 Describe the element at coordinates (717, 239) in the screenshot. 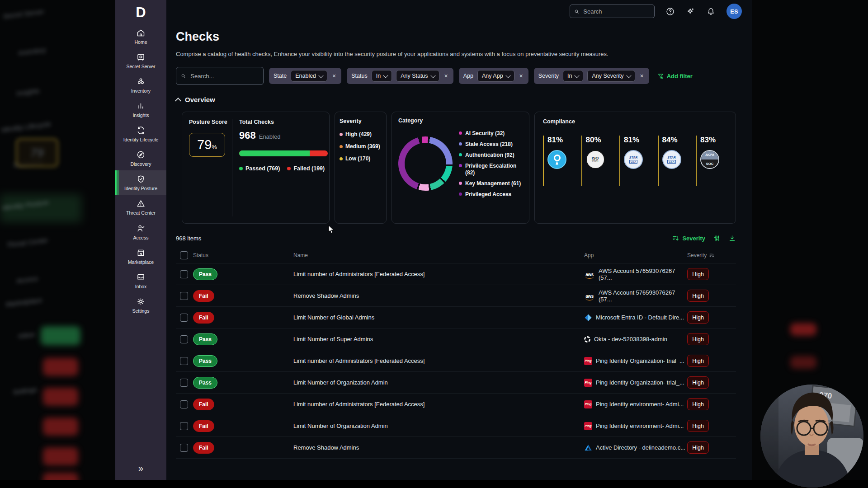

I see `column-settings-icon` at that location.